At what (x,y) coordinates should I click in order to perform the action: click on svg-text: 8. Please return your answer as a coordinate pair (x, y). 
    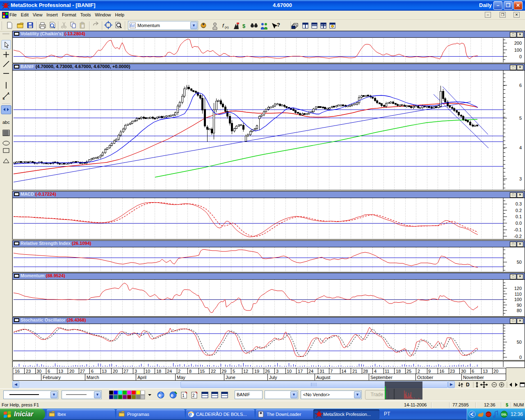
    Looking at the image, I should click on (190, 371).